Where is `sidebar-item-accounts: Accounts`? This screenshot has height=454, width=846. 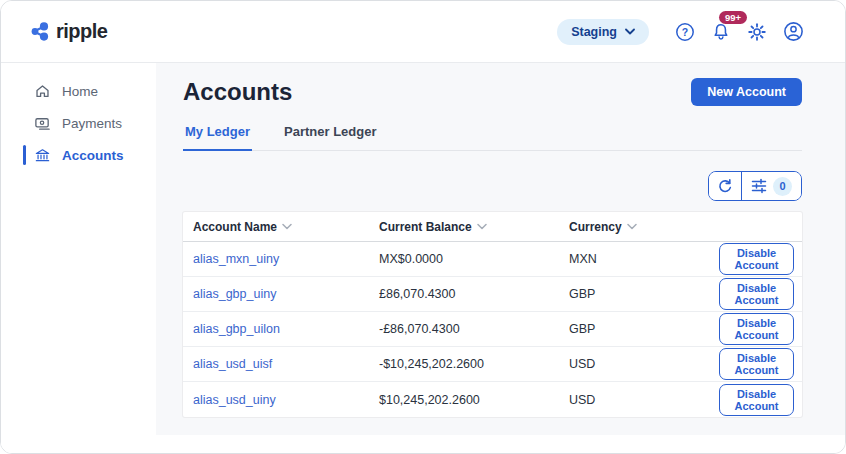
sidebar-item-accounts: Accounts is located at coordinates (78, 155).